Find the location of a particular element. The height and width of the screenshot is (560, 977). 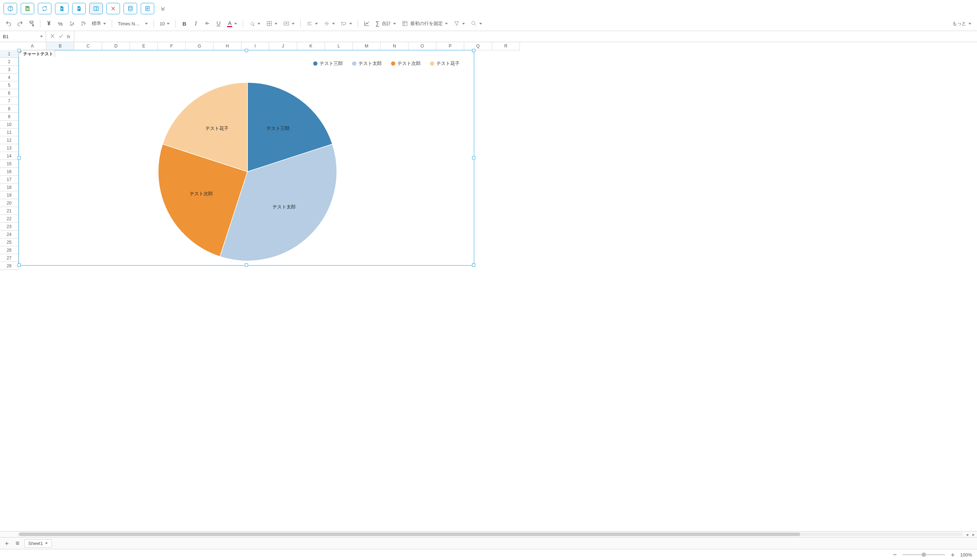

fill-color-button is located at coordinates (255, 23).